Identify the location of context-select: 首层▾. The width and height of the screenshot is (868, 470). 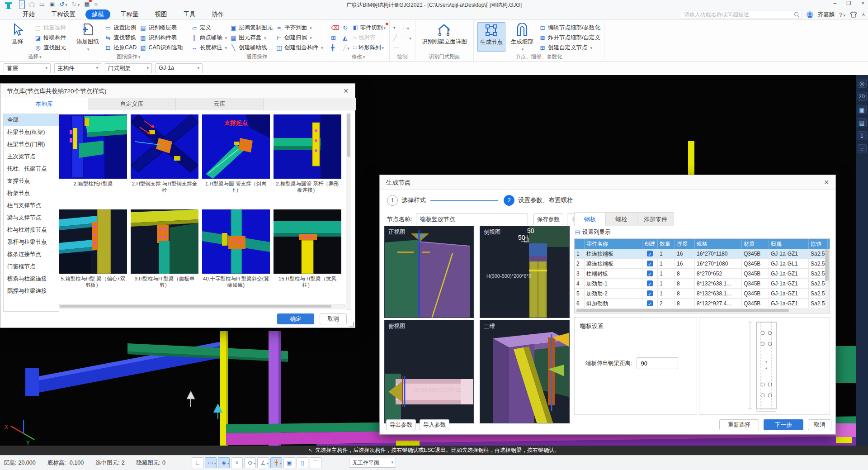
(27, 68).